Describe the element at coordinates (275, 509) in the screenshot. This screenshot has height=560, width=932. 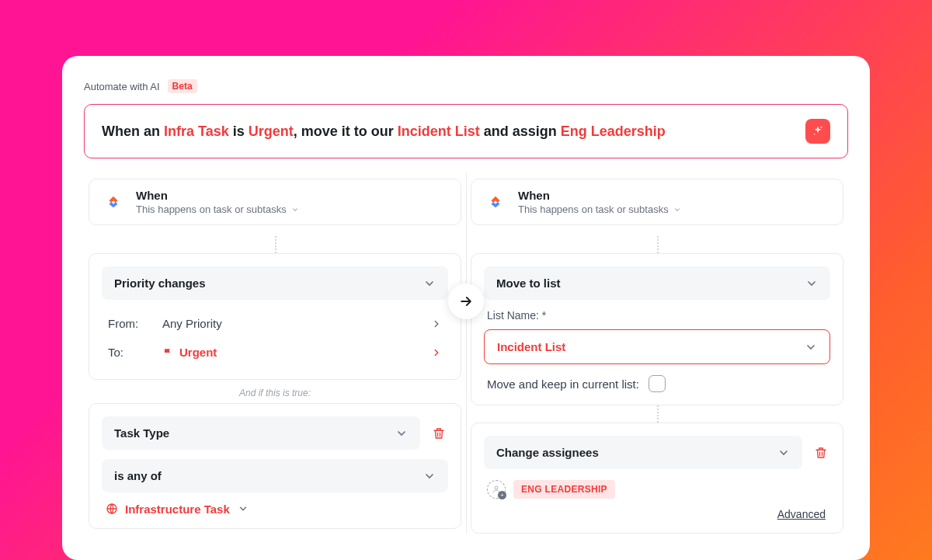
I see `condition-value-row: Infrastructure Task` at that location.